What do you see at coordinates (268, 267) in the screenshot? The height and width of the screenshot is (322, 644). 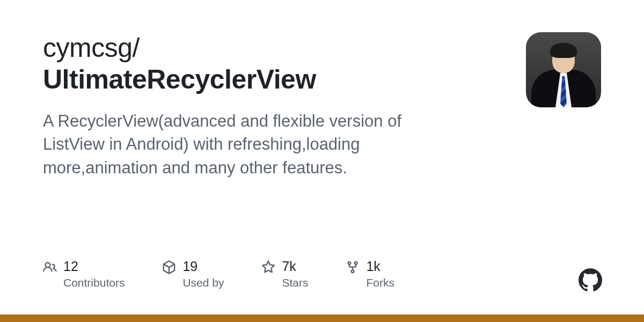 I see `star-icon` at bounding box center [268, 267].